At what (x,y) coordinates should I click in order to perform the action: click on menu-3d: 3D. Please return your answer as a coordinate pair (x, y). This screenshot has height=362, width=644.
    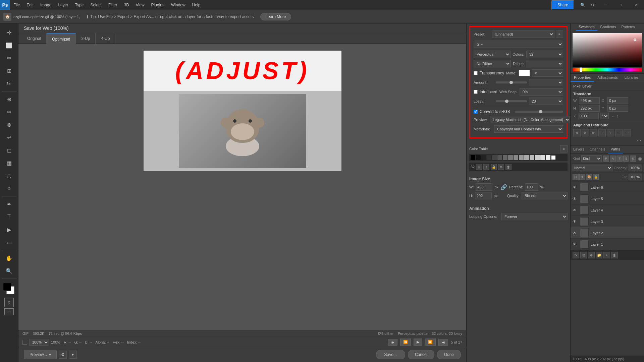
    Looking at the image, I should click on (126, 5).